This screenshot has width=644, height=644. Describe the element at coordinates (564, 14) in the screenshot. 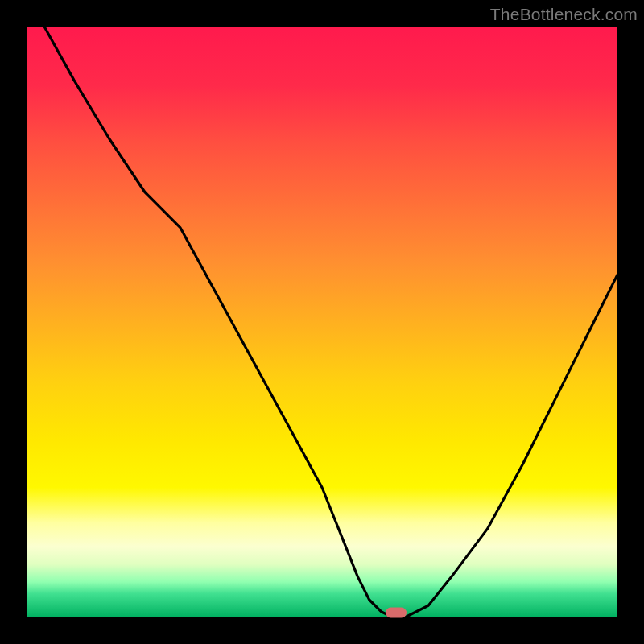

I see `watermark-text: TheBottleneck.com` at that location.